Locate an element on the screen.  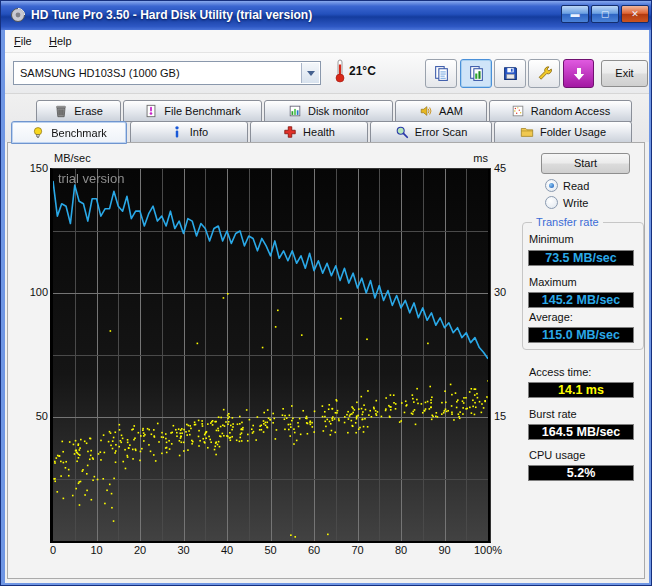
window-title: HD Tune Pro 3.50 - Hard Disk Utility (tr… is located at coordinates (172, 15).